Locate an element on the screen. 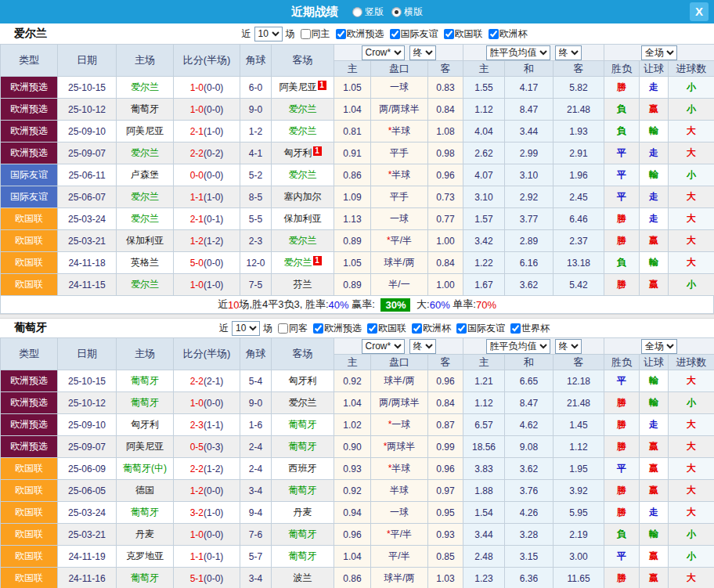 This screenshot has height=588, width=714. odds-draw: 3.62 is located at coordinates (529, 469).